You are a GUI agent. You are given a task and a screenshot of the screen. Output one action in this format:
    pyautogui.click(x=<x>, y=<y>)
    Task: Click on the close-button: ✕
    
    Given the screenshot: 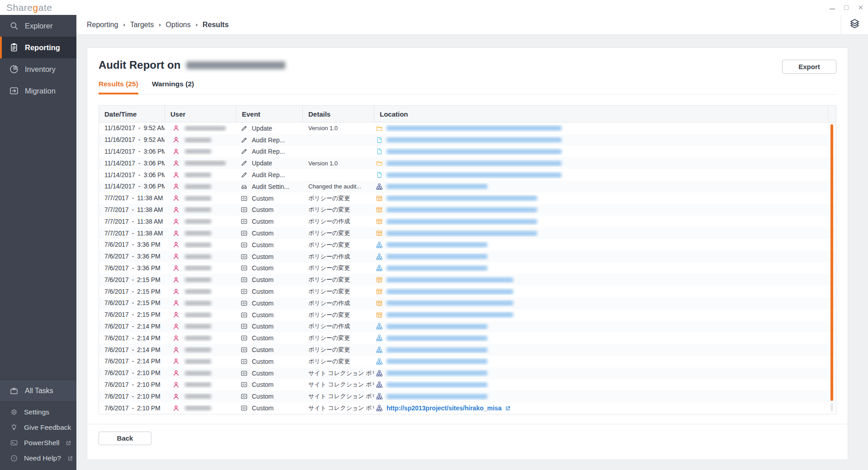 What is the action you would take?
    pyautogui.click(x=861, y=7)
    